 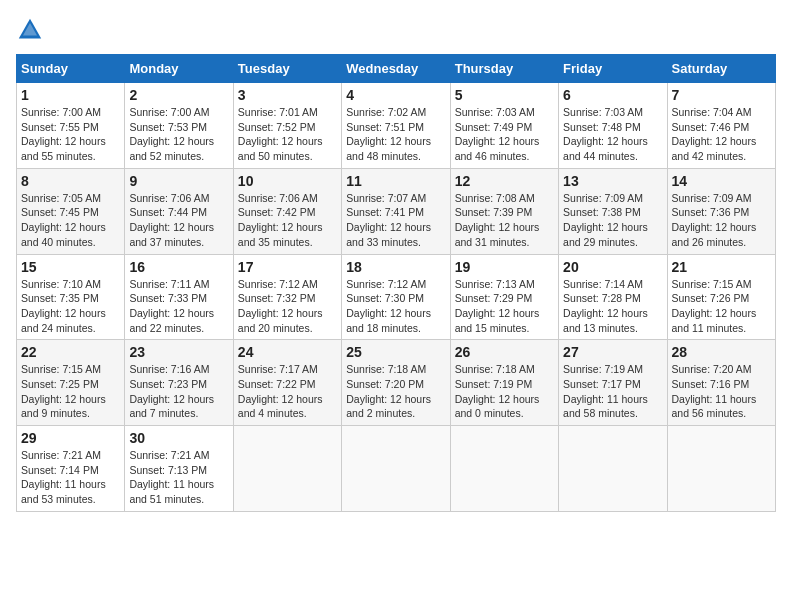 What do you see at coordinates (71, 126) in the screenshot?
I see `calendar-day-cell: 1Sunrise: 7:00 AM Sunset: 7:55 PM Daylig…` at bounding box center [71, 126].